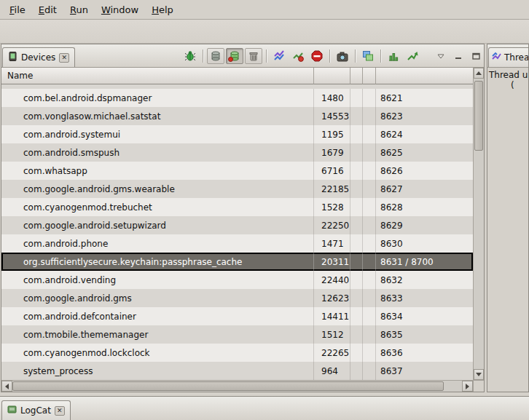 Image resolution: width=529 pixels, height=420 pixels. I want to click on table-row: com.google.android.setupwizard222508629, so click(238, 226).